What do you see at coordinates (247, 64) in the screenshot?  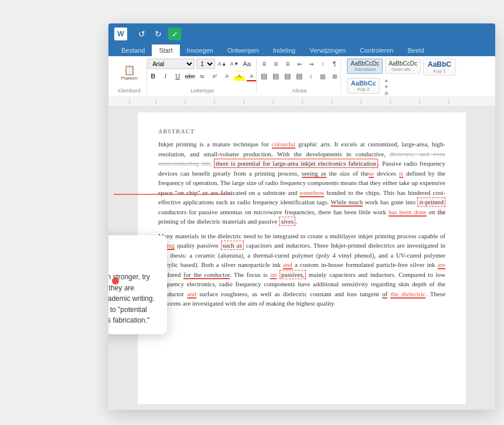 I see `clear-format-button: Aa` at bounding box center [247, 64].